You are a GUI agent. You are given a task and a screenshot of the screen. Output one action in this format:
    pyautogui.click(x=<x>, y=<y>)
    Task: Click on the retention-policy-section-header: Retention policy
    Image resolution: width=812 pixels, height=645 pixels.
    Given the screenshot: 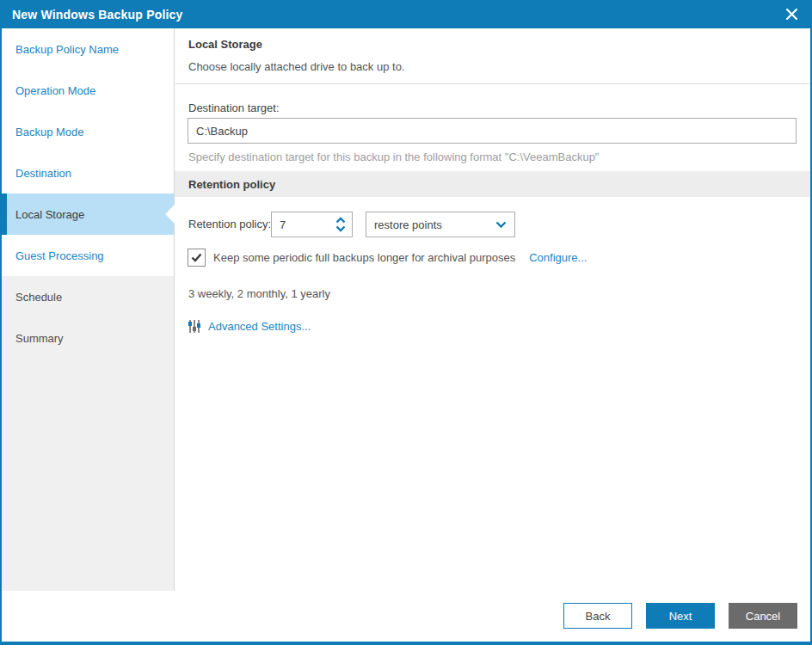 What is the action you would take?
    pyautogui.click(x=492, y=184)
    